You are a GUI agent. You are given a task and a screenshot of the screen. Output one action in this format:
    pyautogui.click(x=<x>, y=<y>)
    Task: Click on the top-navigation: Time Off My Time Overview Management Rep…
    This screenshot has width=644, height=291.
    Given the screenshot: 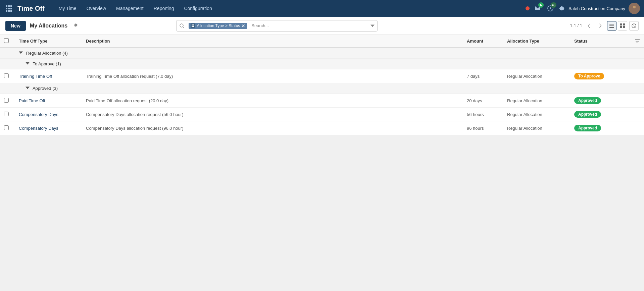 What is the action you would take?
    pyautogui.click(x=322, y=8)
    